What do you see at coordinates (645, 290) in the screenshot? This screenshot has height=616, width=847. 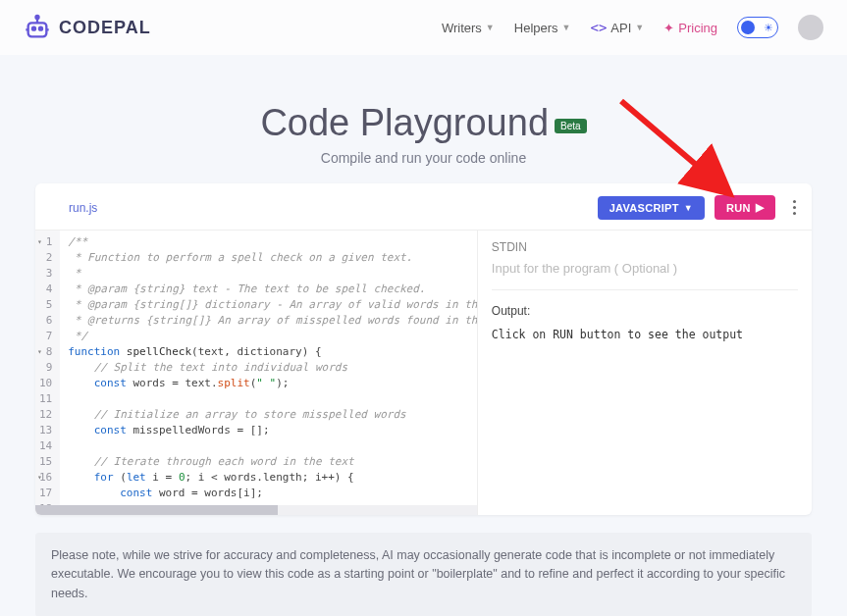 I see `divider` at bounding box center [645, 290].